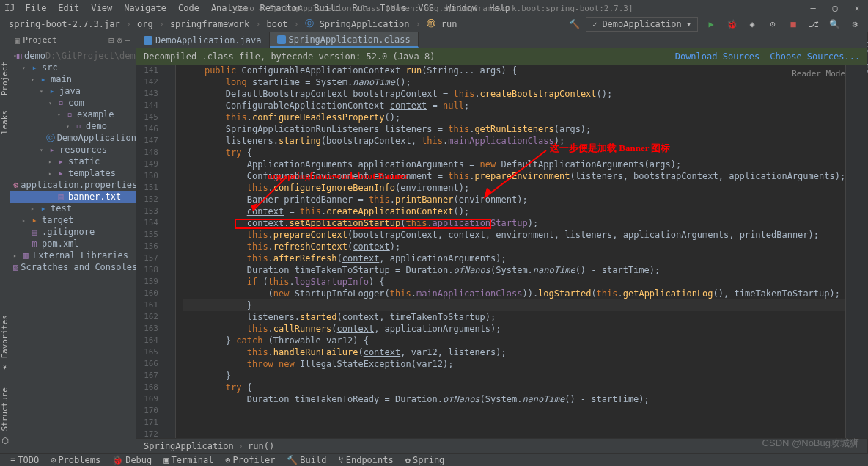 The image size is (868, 466). What do you see at coordinates (120, 40) in the screenshot?
I see `options-icon: ⚙` at bounding box center [120, 40].